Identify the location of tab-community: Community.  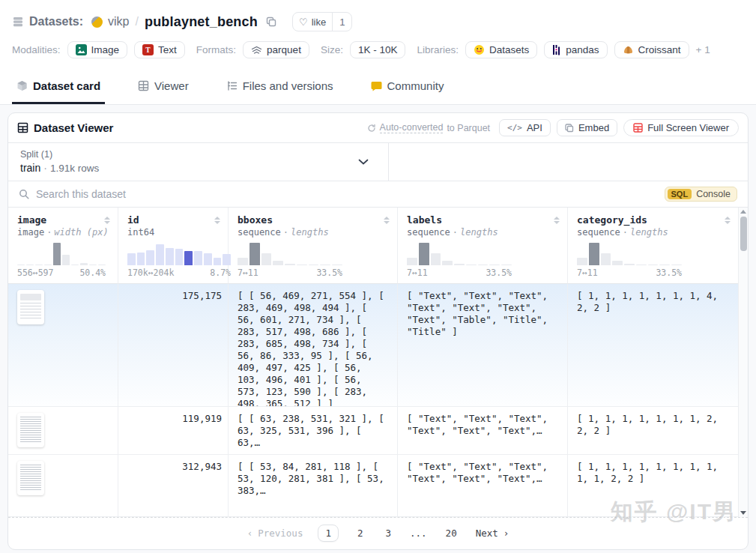
(408, 88).